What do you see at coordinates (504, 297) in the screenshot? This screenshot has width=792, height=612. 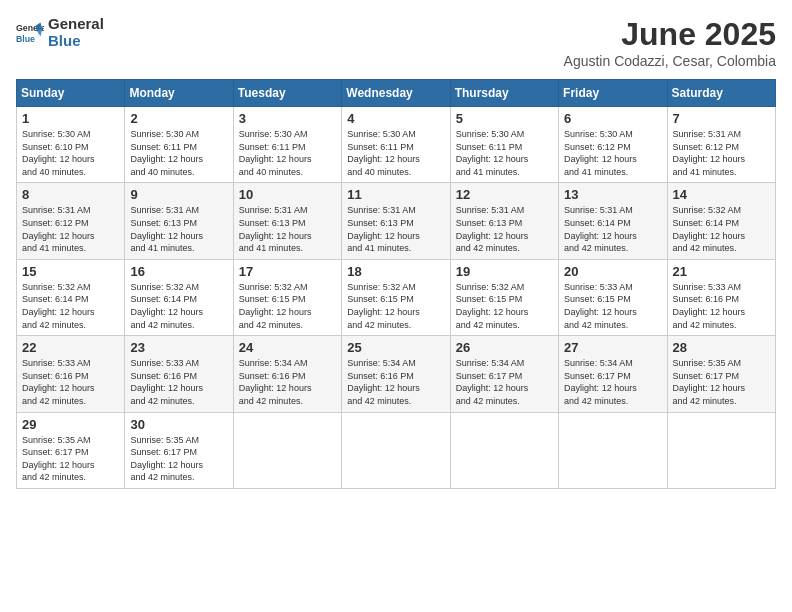 I see `calendar-day-cell: 19 Sunrise: 5:32 AM Sunset: 6:15 PM Dayl…` at bounding box center [504, 297].